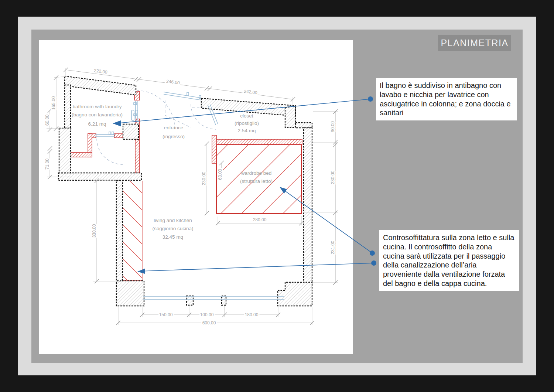  I want to click on room-label-wardrobe-en: wardrobe bed, so click(256, 173).